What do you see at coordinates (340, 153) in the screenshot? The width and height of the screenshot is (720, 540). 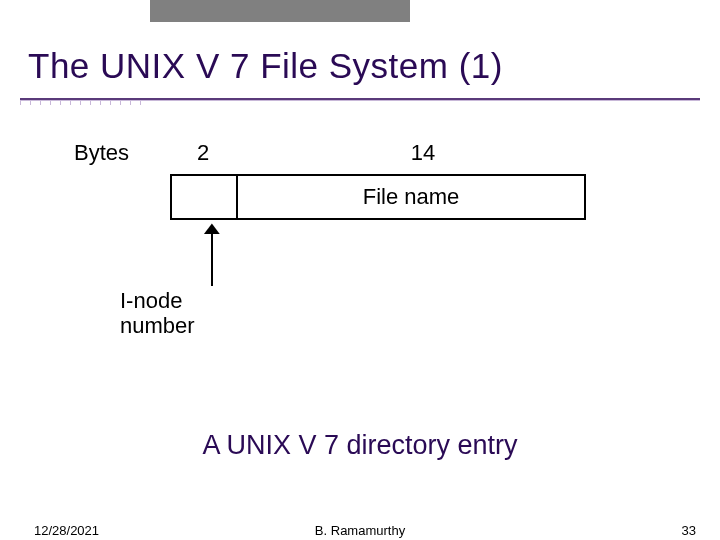 I see `bytes-header-row: Bytes 2 14` at bounding box center [340, 153].